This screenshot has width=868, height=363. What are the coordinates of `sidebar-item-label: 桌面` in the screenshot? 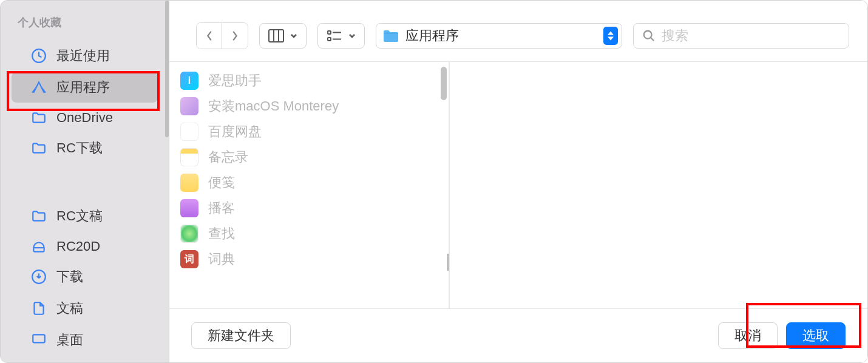 It's located at (70, 340).